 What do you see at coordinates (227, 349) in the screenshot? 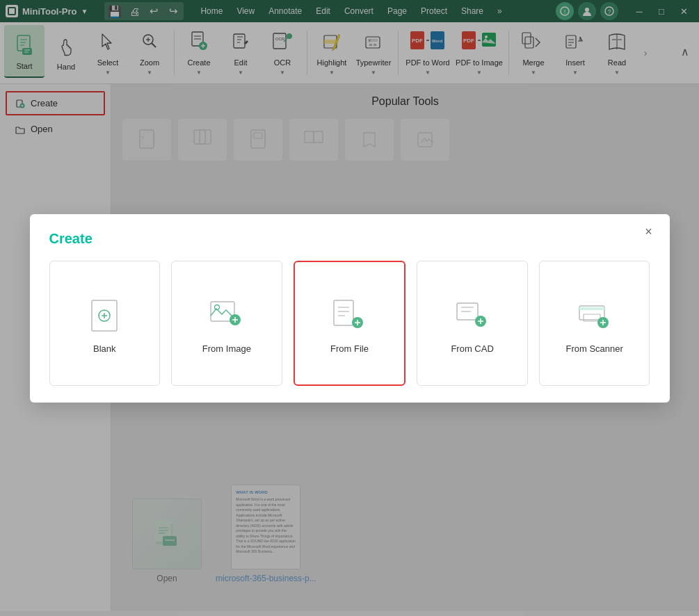
I see `from-image-label: From Image` at bounding box center [227, 349].